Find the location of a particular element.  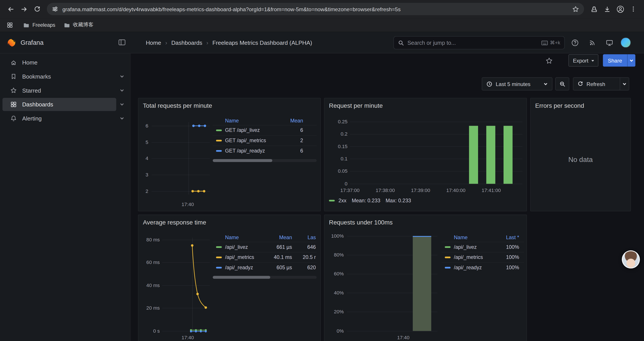

keyboard-icon is located at coordinates (545, 43).